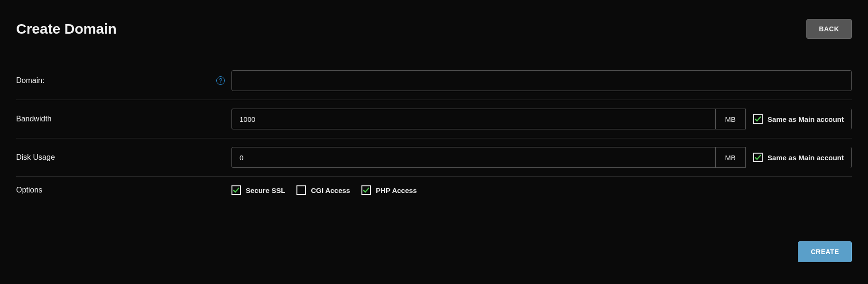 The width and height of the screenshot is (868, 284). Describe the element at coordinates (825, 252) in the screenshot. I see `create-button: CREATE` at that location.